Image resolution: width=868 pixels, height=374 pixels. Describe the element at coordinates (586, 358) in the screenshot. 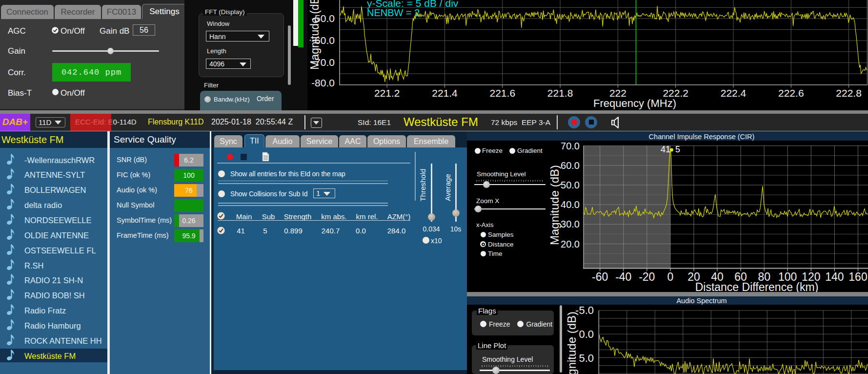

I see `svg-text: 5.0` at that location.